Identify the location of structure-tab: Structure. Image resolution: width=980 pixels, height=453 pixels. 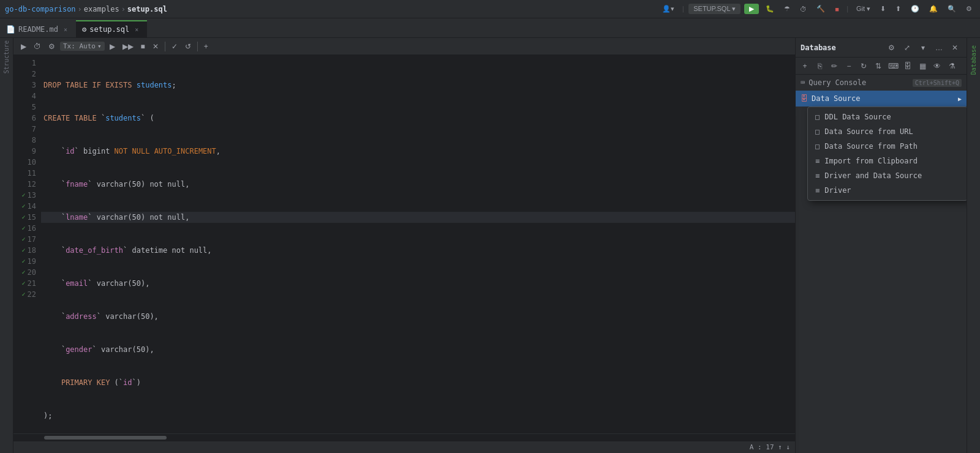
(6, 57).